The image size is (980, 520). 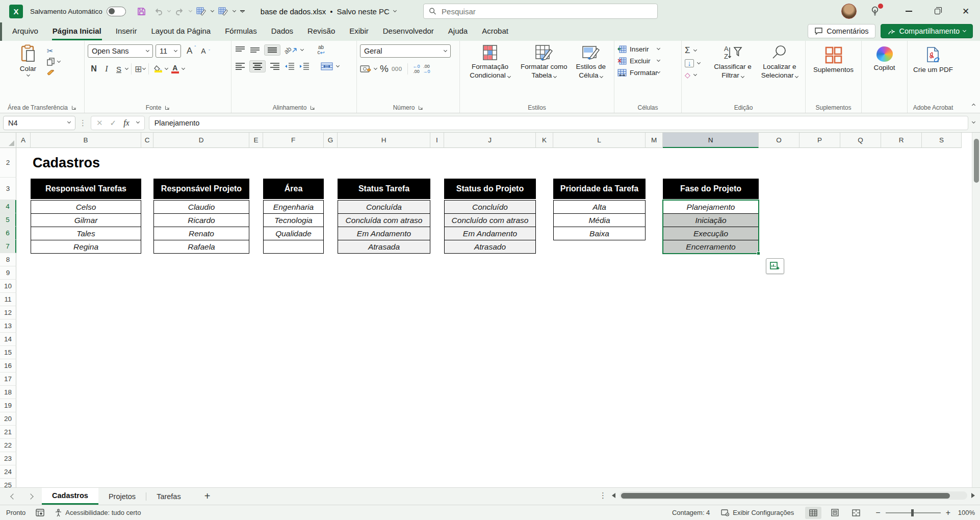 What do you see at coordinates (86, 140) in the screenshot?
I see `column-header-B: B` at bounding box center [86, 140].